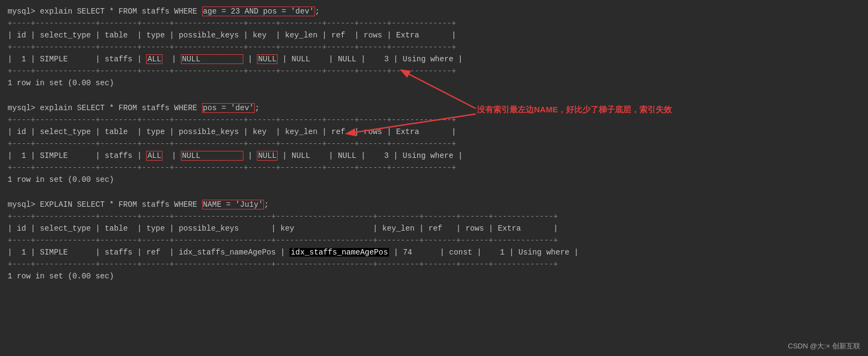 This screenshot has height=356, width=868. What do you see at coordinates (434, 156) in the screenshot?
I see `q2-row: | 1 | SIMPLE | staffs | ALL | NULL | NUL…` at bounding box center [434, 156].